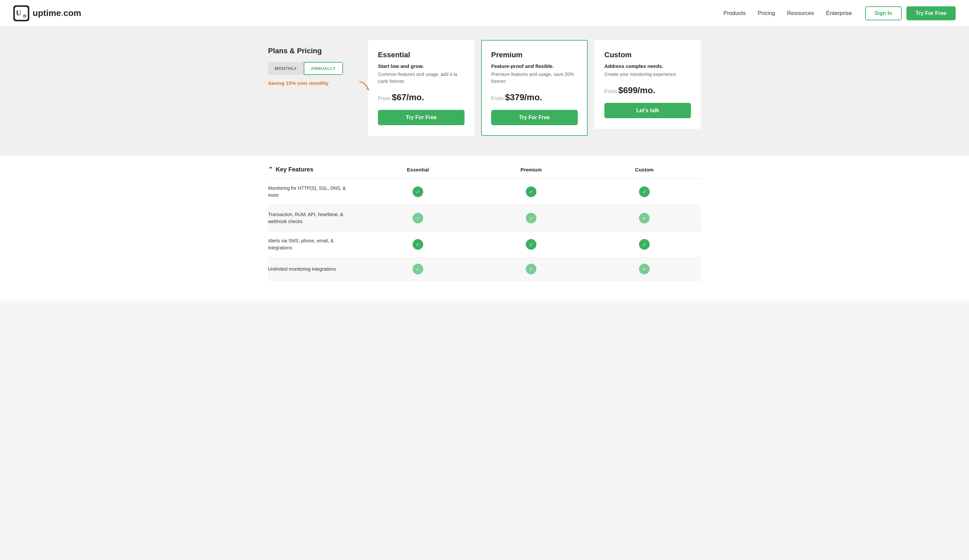  I want to click on premium-price-amount: $379/mo., so click(524, 97).